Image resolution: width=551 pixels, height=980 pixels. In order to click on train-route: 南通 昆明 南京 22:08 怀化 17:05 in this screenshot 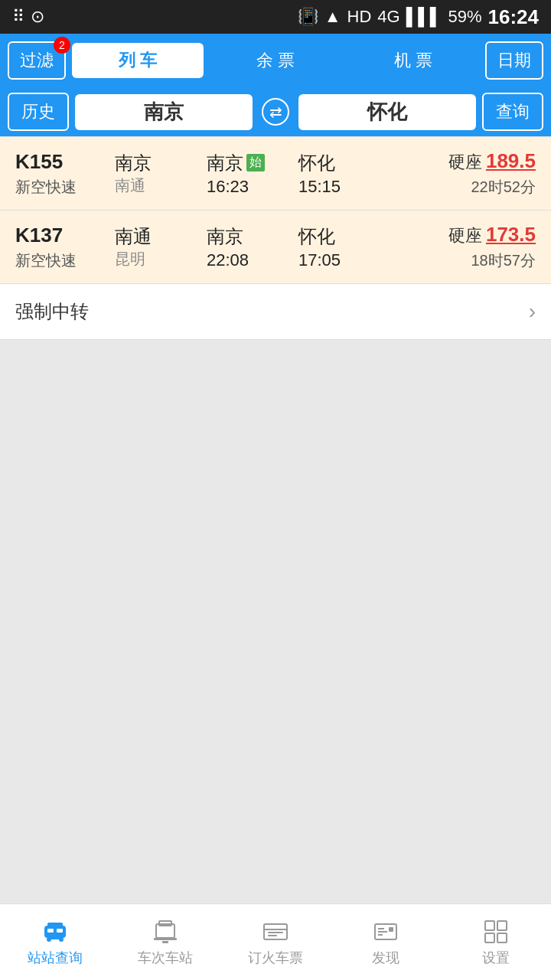, I will do `click(256, 247)`.